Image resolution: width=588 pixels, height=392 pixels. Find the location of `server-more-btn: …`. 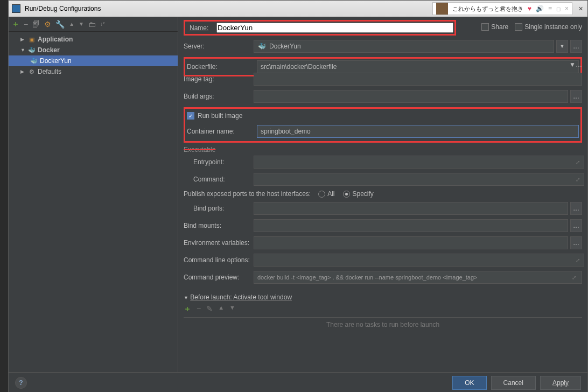

server-more-btn: … is located at coordinates (576, 46).